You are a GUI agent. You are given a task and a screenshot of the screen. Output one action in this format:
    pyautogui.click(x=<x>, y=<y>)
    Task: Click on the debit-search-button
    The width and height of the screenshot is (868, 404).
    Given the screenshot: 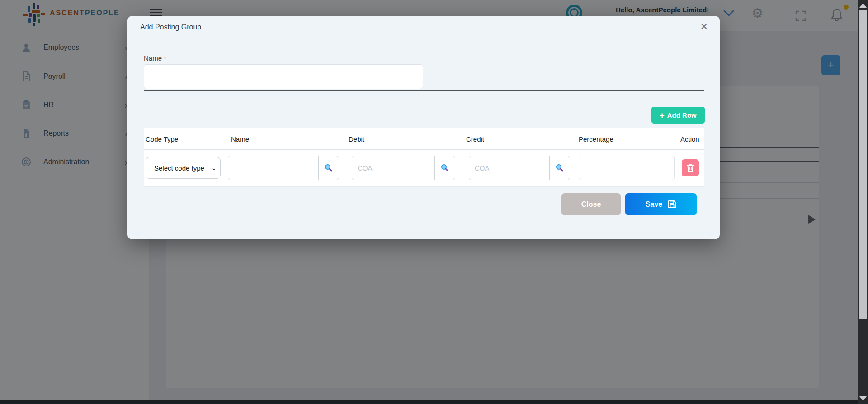 What is the action you would take?
    pyautogui.click(x=445, y=168)
    